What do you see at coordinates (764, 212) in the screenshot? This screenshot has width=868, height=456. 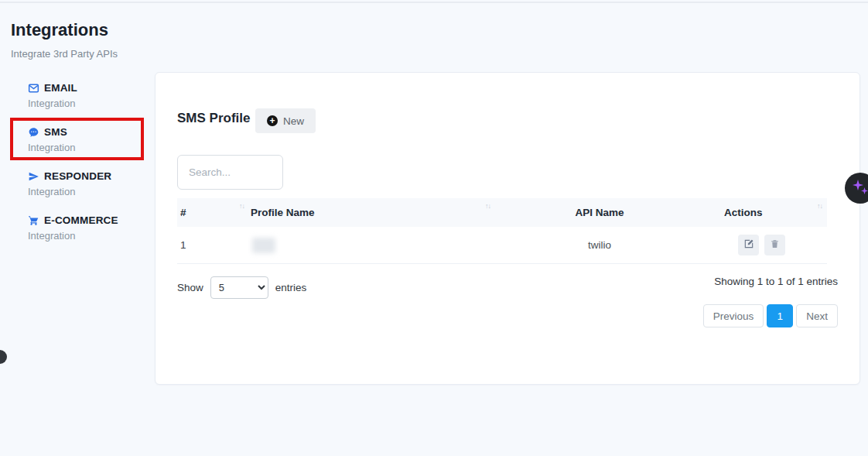 I see `column-header-actions: Actions ↑↓` at bounding box center [764, 212].